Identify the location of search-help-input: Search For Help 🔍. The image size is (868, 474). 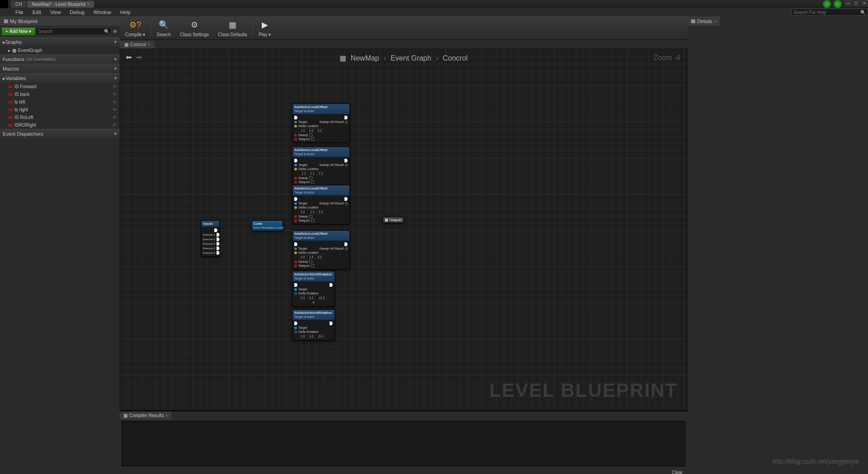
(830, 12).